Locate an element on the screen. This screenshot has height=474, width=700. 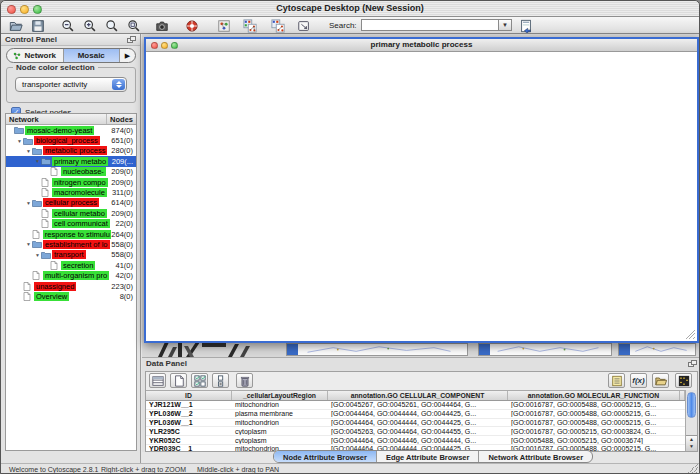
tab-overflow-icon: ▶ is located at coordinates (128, 56).